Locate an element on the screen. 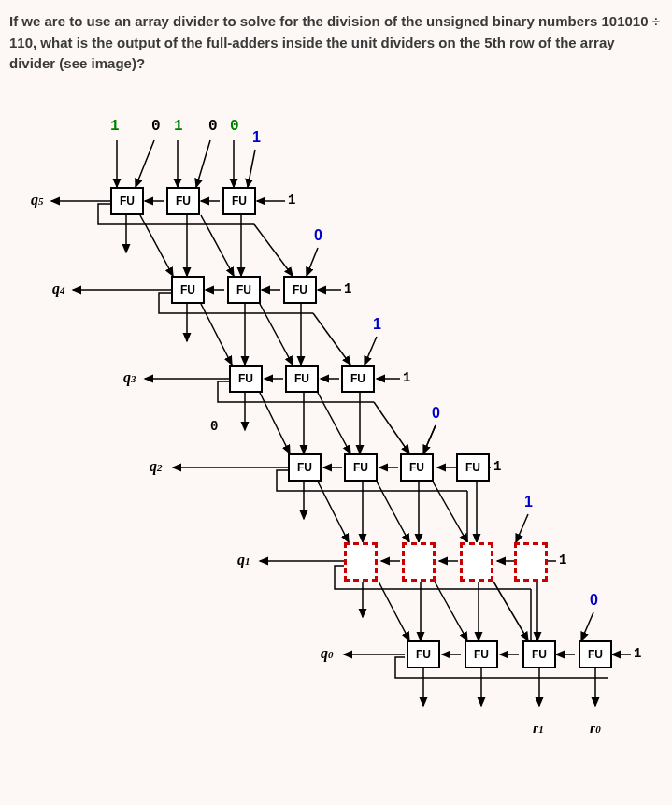  fu-r4-c1: FU is located at coordinates (361, 467).